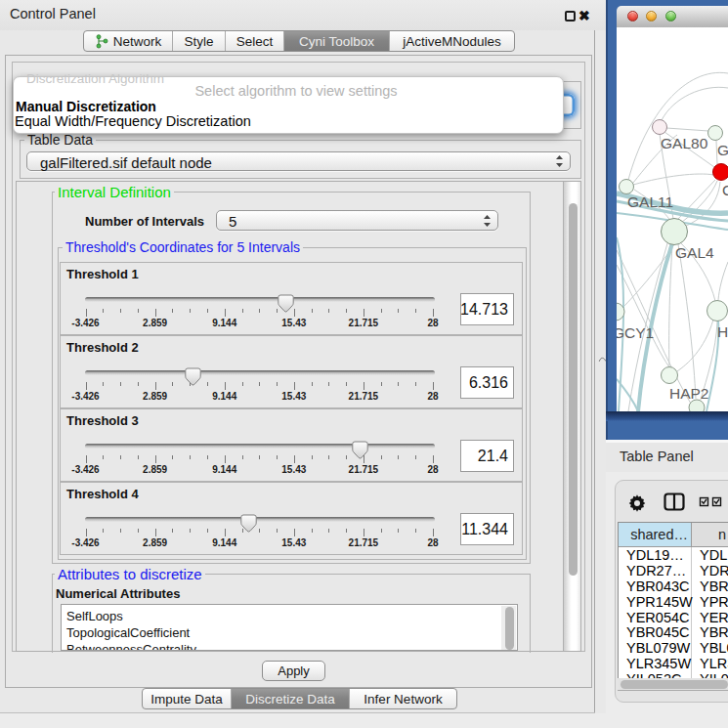 The width and height of the screenshot is (728, 728). Describe the element at coordinates (684, 143) in the screenshot. I see `svg-text: GAL80` at that location.